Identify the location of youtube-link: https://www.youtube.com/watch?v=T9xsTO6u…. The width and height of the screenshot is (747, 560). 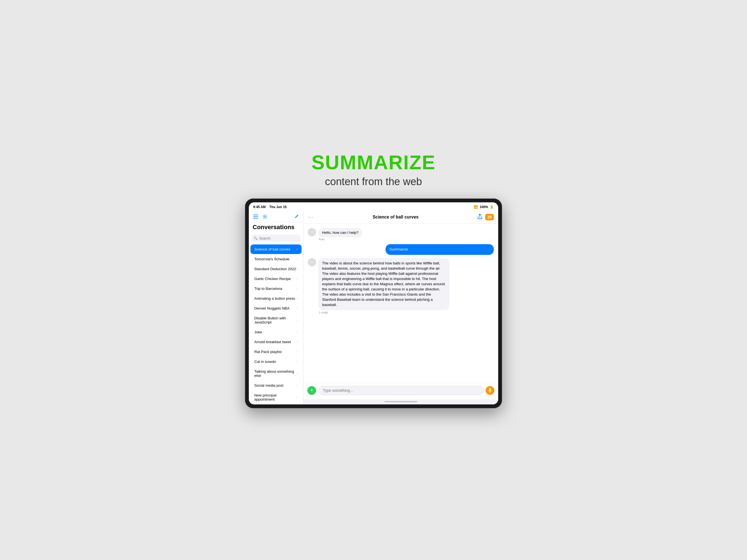
(449, 249).